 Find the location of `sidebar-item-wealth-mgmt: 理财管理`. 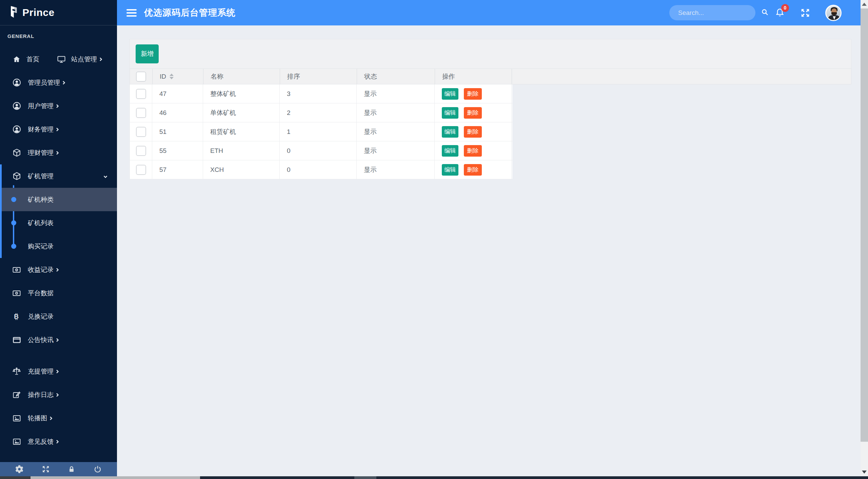

sidebar-item-wealth-mgmt: 理财管理 is located at coordinates (58, 153).